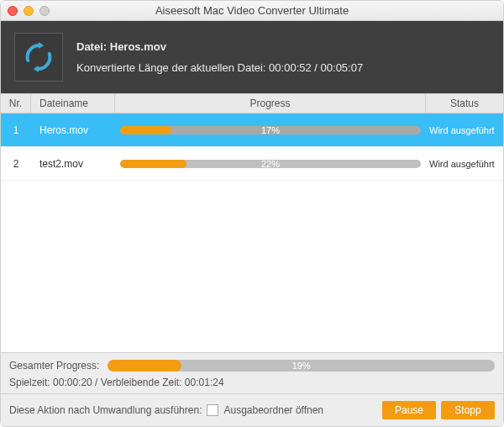 This screenshot has height=427, width=504. Describe the element at coordinates (252, 164) in the screenshot. I see `table-row: 2 test2.mov 22% Wird ausgeführt` at that location.